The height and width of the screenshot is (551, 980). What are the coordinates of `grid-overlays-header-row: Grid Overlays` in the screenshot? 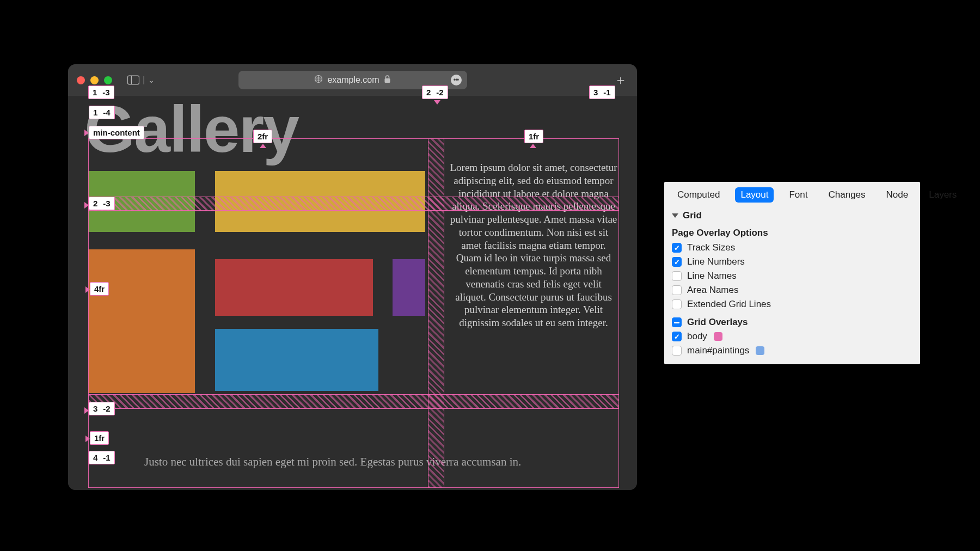 It's located at (792, 320).